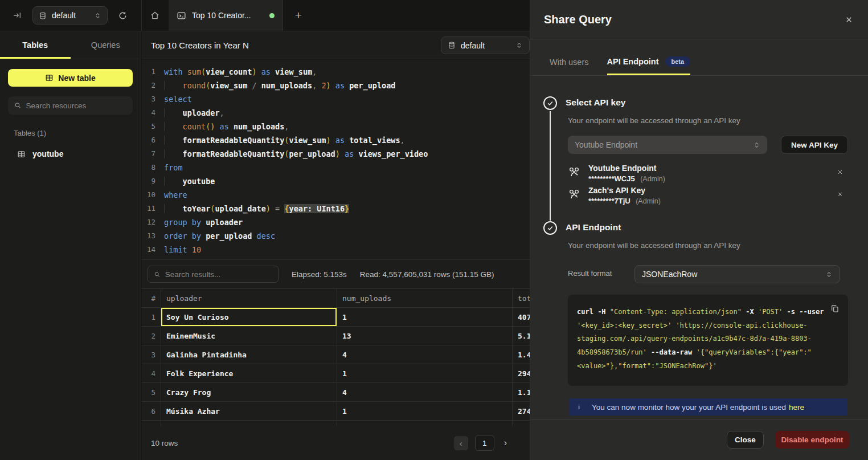  I want to click on disable-endpoint-button: Disable endpoint, so click(812, 440).